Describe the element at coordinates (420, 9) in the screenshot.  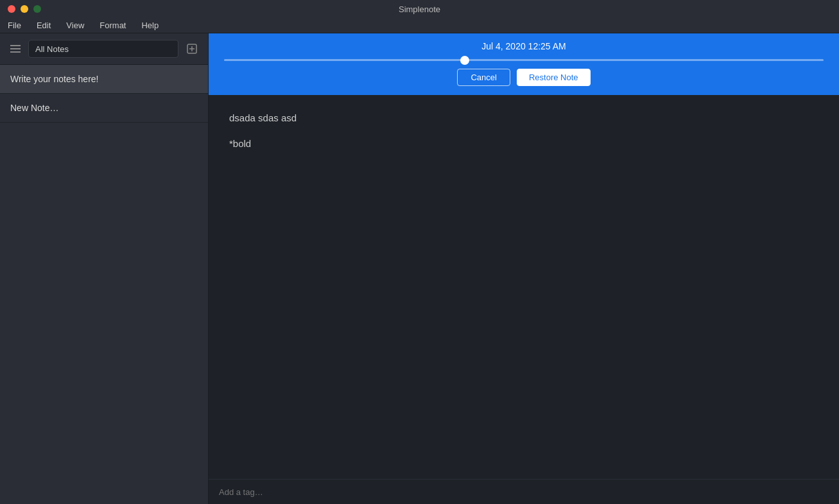
I see `app-title: Simplenote` at that location.